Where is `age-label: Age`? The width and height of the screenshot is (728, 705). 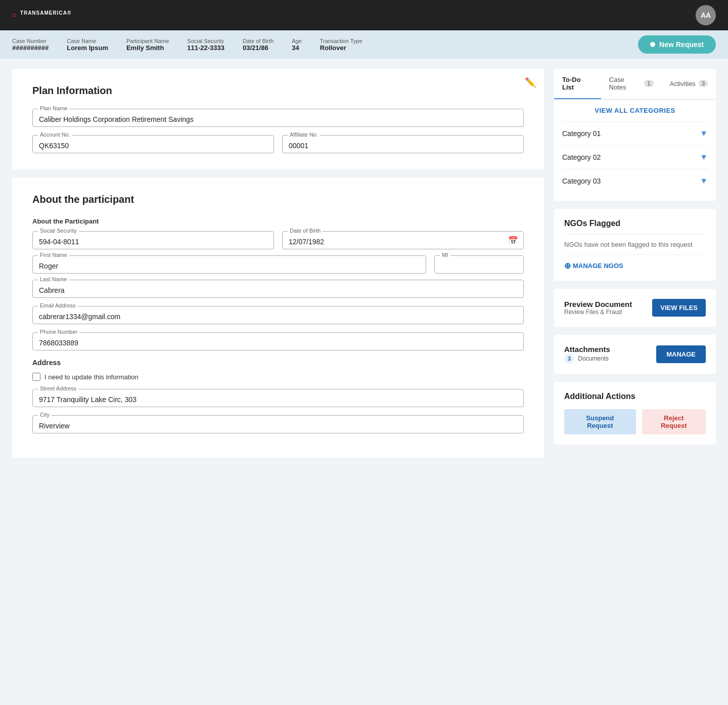
age-label: Age is located at coordinates (297, 41).